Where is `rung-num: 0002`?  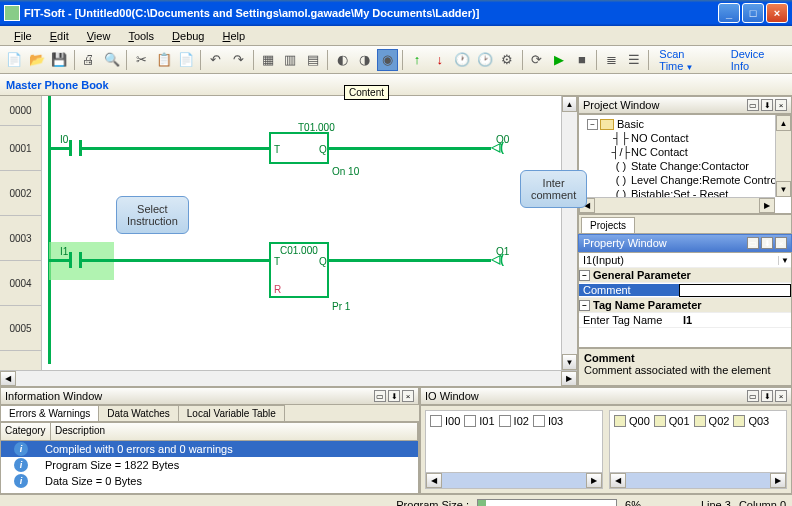 rung-num: 0002 is located at coordinates (20, 194).